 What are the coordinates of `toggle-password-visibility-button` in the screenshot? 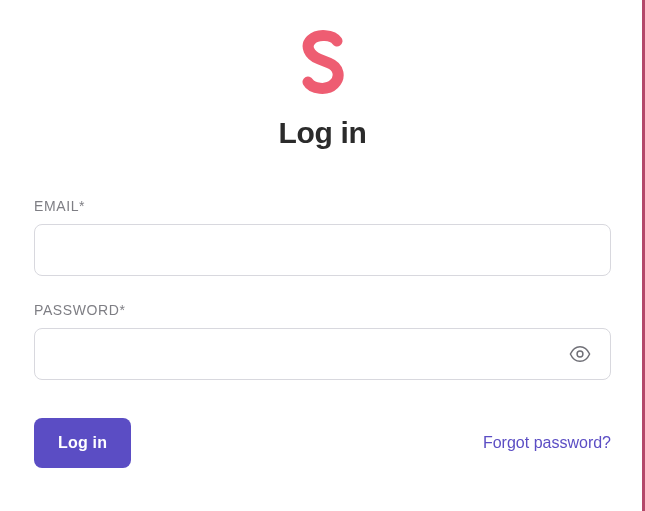 It's located at (580, 354).